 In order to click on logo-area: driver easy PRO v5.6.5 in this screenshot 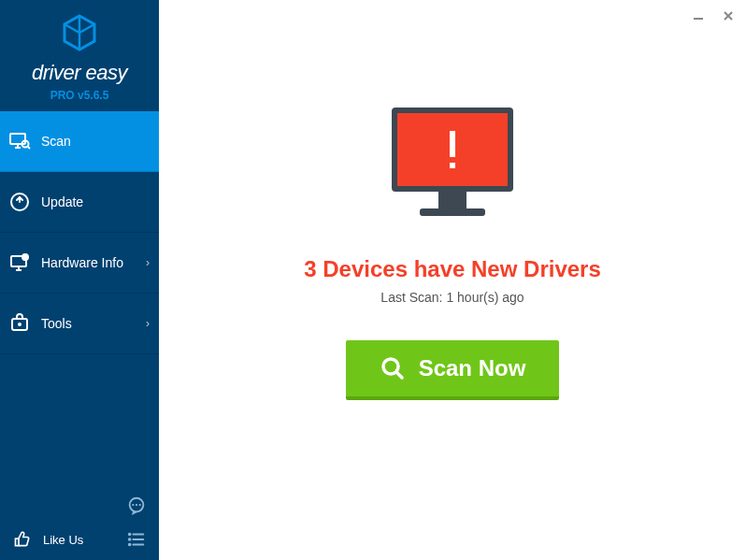, I will do `click(79, 56)`.